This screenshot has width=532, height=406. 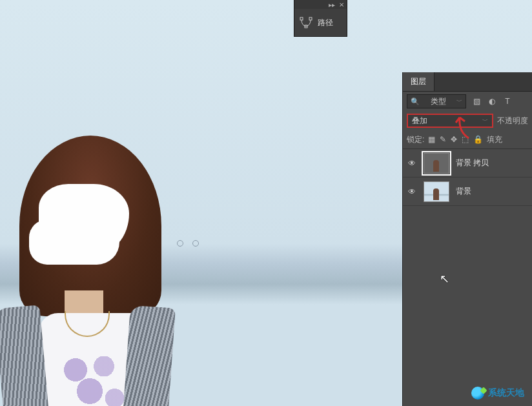 I want to click on close-icon: ✕, so click(x=342, y=5).